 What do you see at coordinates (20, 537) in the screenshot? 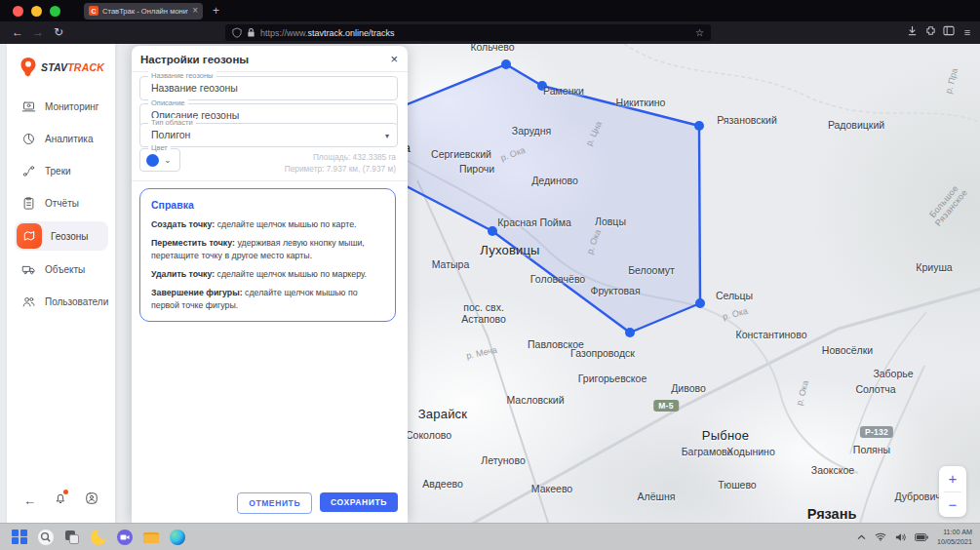
I see `start-button-icon` at bounding box center [20, 537].